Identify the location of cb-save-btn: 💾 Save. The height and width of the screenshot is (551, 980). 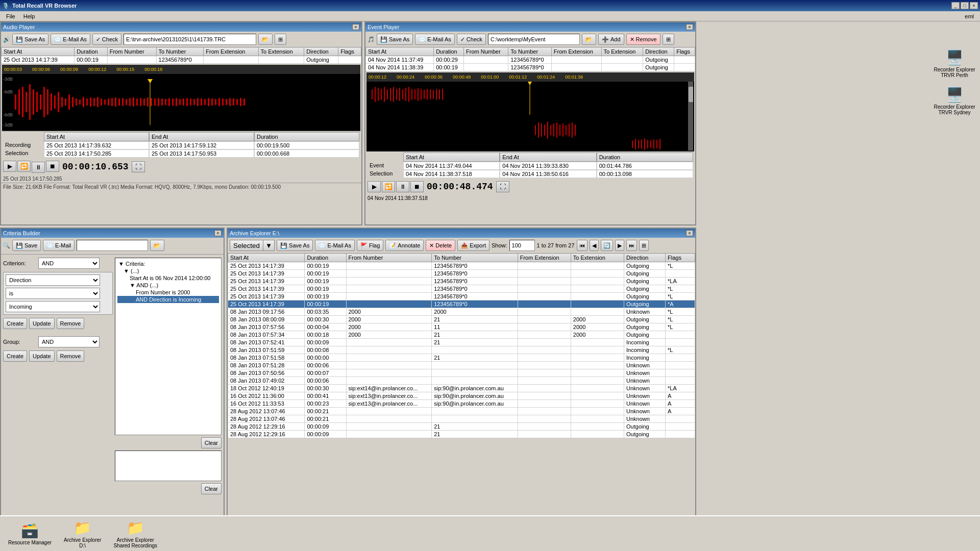
(27, 245).